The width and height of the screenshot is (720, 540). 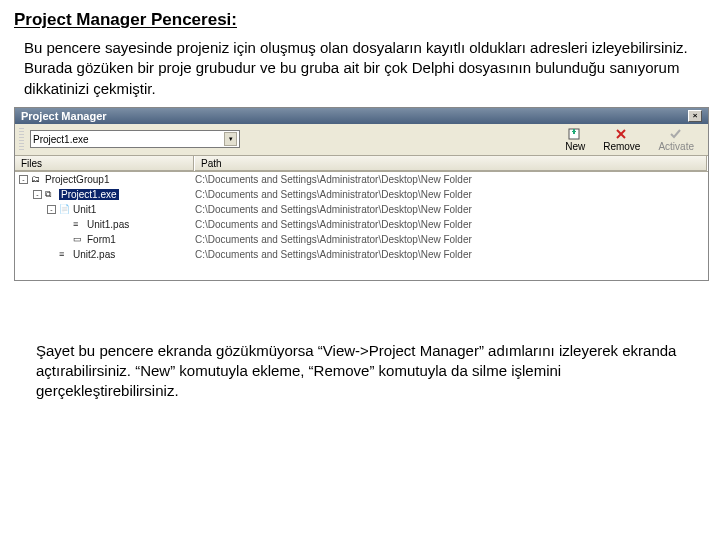 I want to click on close-icon: ×, so click(x=695, y=116).